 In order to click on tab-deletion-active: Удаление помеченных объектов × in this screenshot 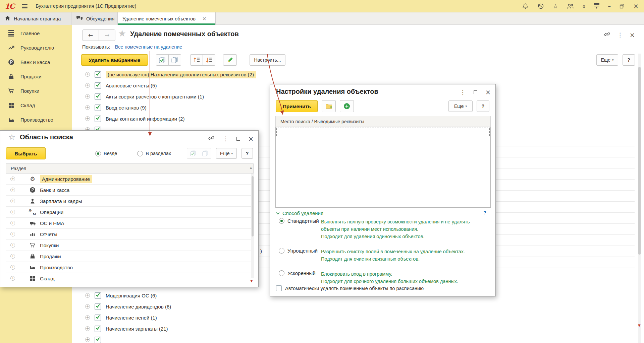, I will do `click(167, 19)`.